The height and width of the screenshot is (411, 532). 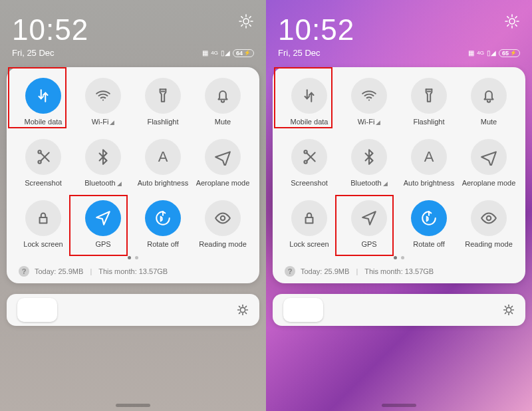 What do you see at coordinates (489, 122) in the screenshot?
I see `qs-tile-label: Mute` at bounding box center [489, 122].